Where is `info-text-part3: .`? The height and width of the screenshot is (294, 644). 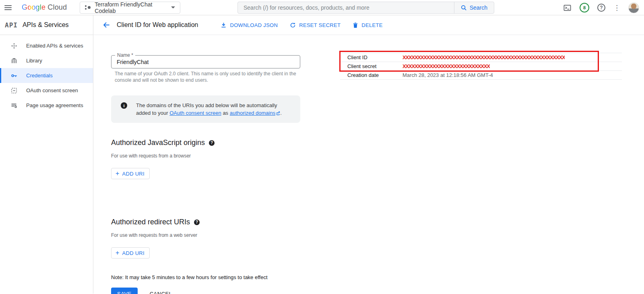
info-text-part3: . is located at coordinates (281, 113).